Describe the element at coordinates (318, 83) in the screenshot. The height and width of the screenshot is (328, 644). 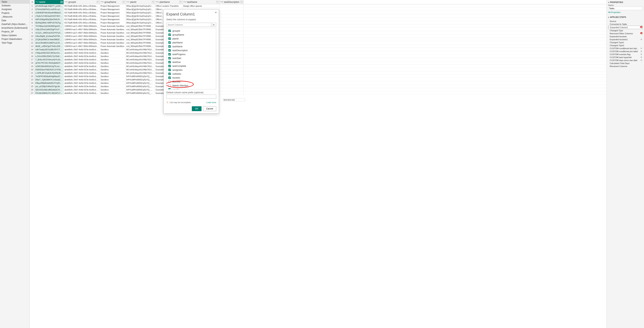
I see `table-row: 24FBqurRBdE0a8d3G7FJylOmUAM...abdd6efc-2…` at that location.